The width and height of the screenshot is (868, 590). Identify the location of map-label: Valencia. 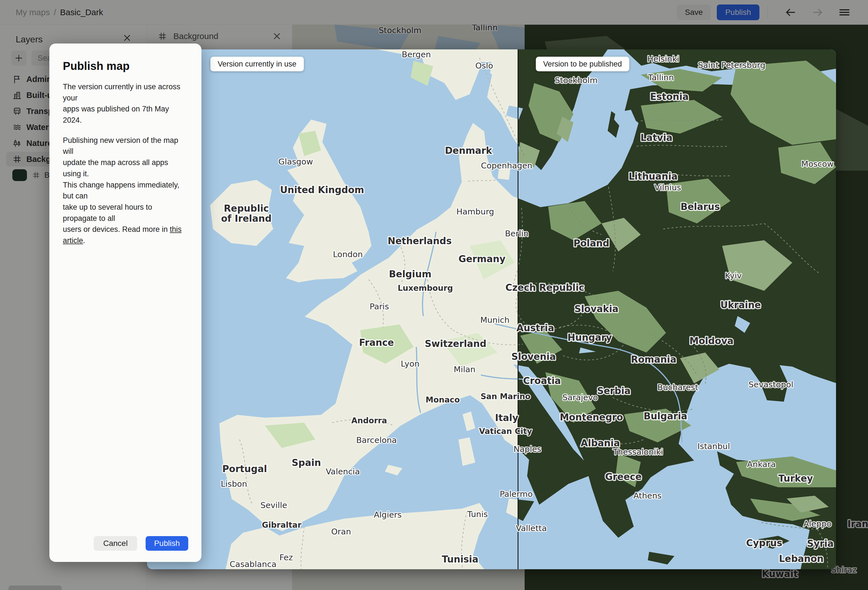
(343, 472).